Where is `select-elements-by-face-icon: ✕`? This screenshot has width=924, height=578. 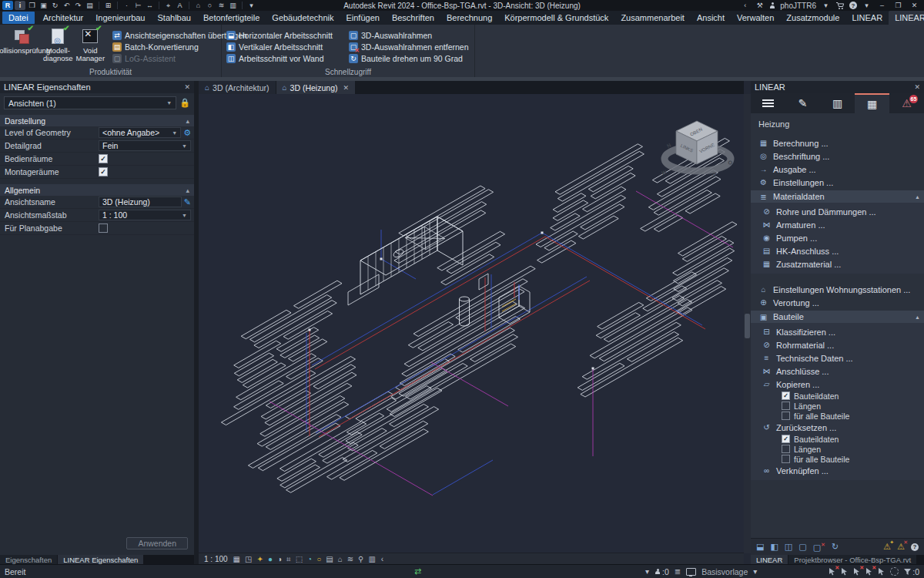
select-elements-by-face-icon: ✕ is located at coordinates (869, 572).